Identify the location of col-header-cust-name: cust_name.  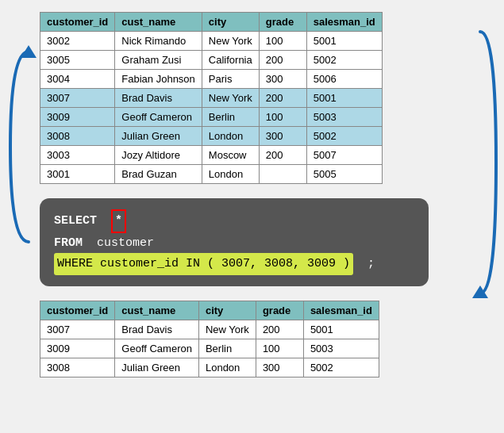
(159, 22).